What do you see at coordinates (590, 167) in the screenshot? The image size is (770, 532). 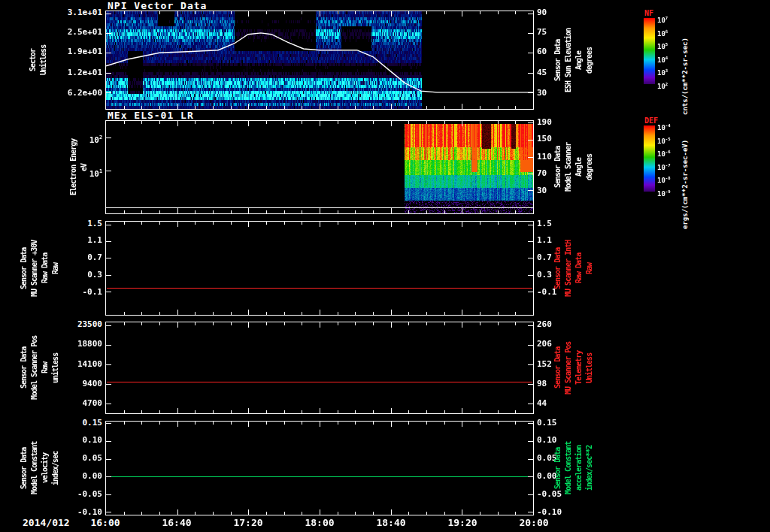 I see `right-axis-label-2-line-3: degrees` at bounding box center [590, 167].